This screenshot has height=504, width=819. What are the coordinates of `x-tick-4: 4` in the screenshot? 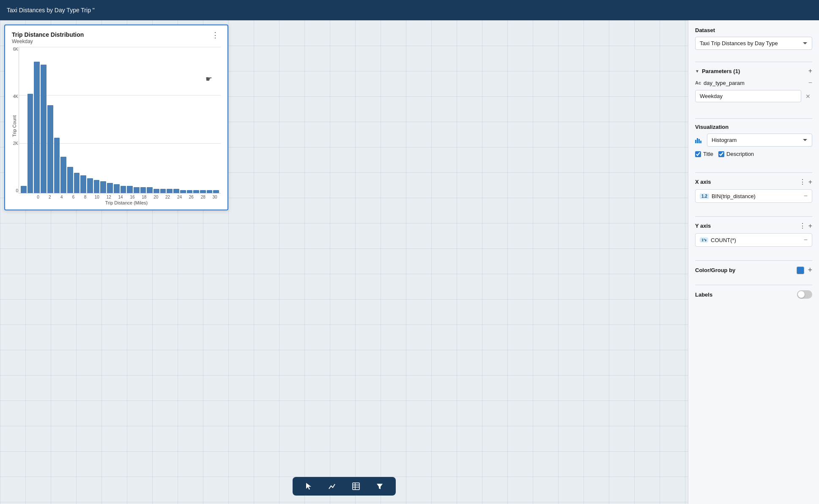 It's located at (62, 197).